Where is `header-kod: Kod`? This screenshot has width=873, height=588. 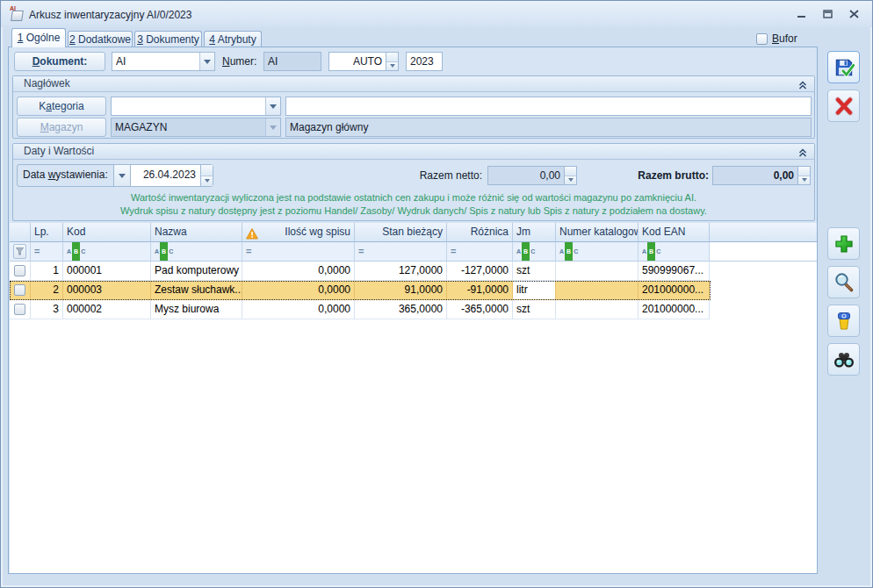
header-kod: Kod is located at coordinates (107, 233).